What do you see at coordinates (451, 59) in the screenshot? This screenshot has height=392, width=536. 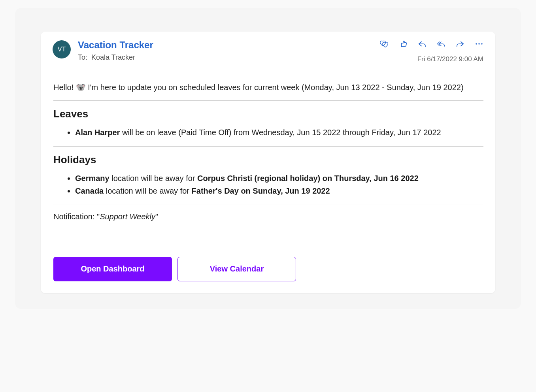 I see `timestamp: Fri 6/17/2022 9:00 AM` at bounding box center [451, 59].